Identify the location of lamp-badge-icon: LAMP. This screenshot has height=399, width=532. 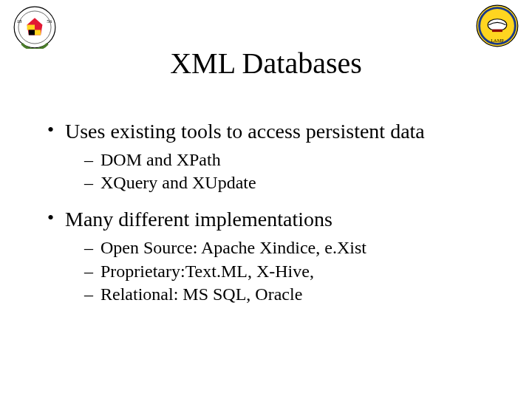
(497, 26).